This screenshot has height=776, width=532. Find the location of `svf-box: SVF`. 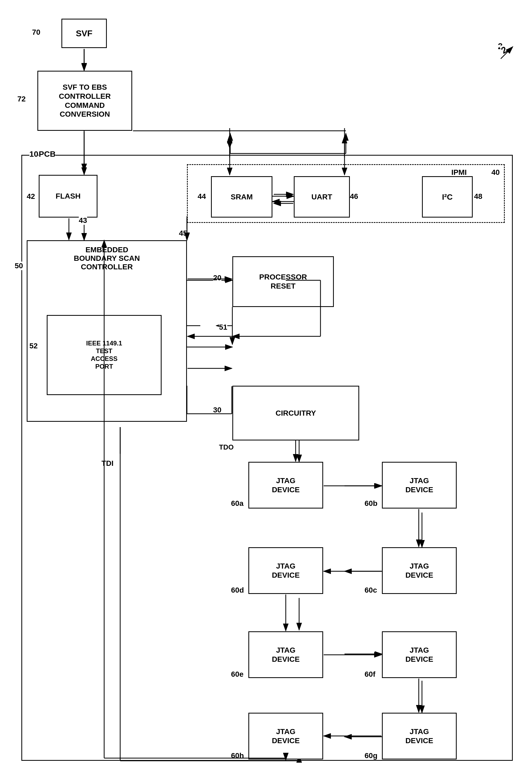

svf-box: SVF is located at coordinates (84, 33).